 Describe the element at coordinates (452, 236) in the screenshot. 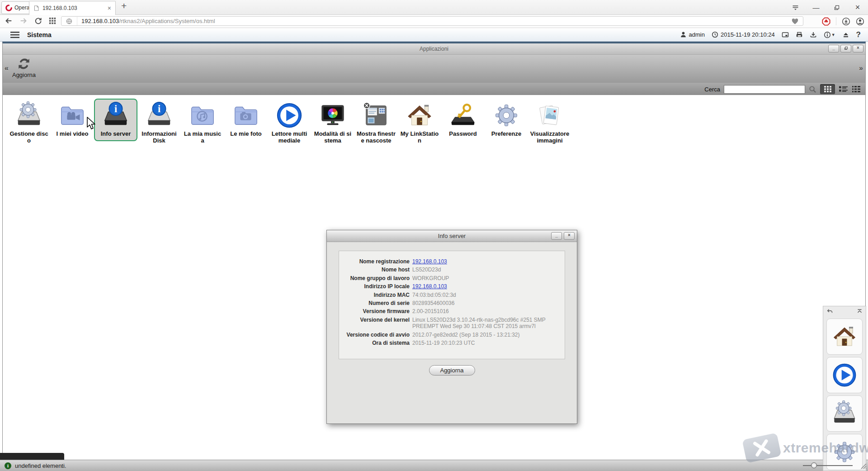

I see `dialog-titlebar: Info server _ ×` at that location.